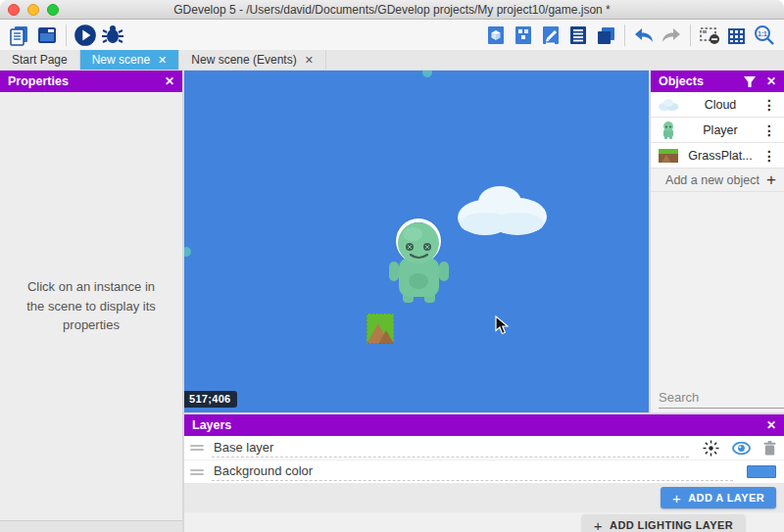 This screenshot has height=532, width=784. I want to click on layers-panel-title: Layers, so click(212, 425).